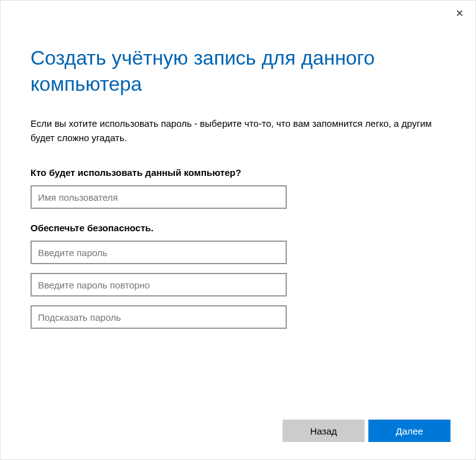 This screenshot has width=476, height=460. What do you see at coordinates (159, 197) in the screenshot?
I see `username-input` at bounding box center [159, 197].